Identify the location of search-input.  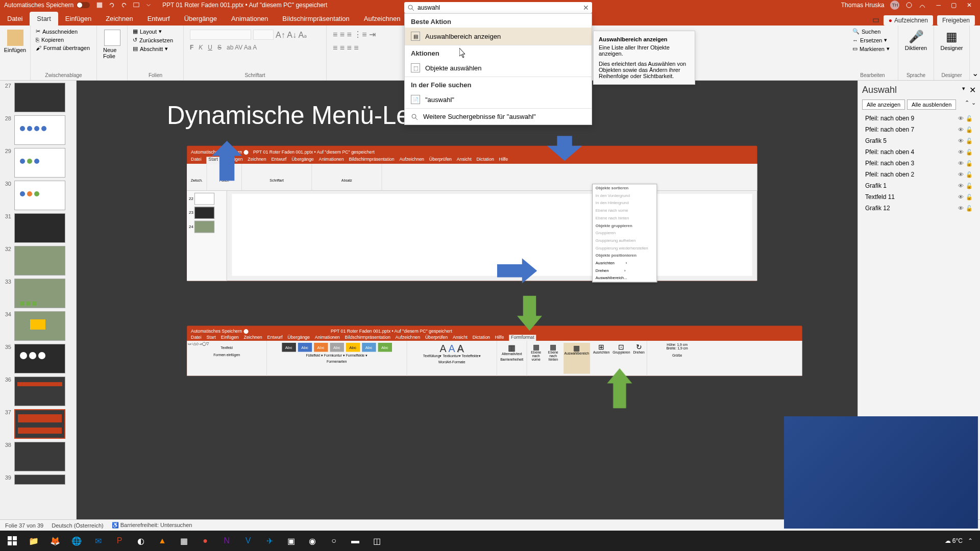
(499, 8).